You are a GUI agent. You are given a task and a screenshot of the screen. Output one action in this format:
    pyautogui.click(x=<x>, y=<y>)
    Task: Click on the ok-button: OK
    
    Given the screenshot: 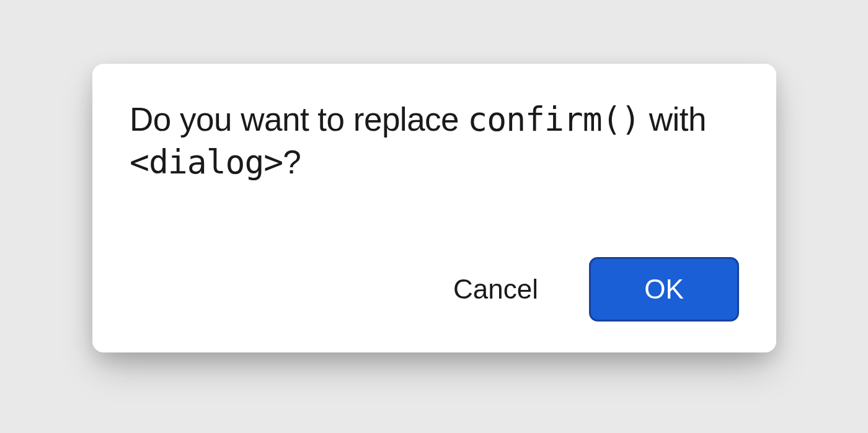 What is the action you would take?
    pyautogui.click(x=664, y=289)
    